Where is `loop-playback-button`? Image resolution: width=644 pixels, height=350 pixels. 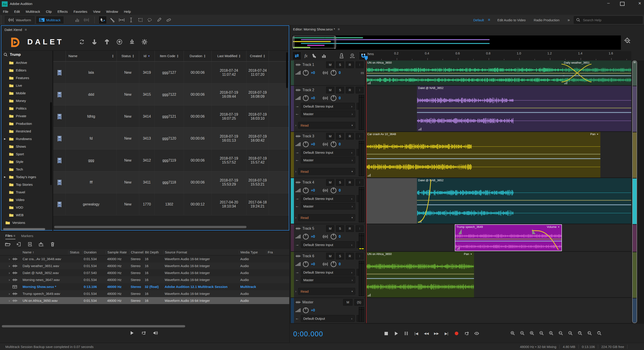
loop-playback-button is located at coordinates (466, 333).